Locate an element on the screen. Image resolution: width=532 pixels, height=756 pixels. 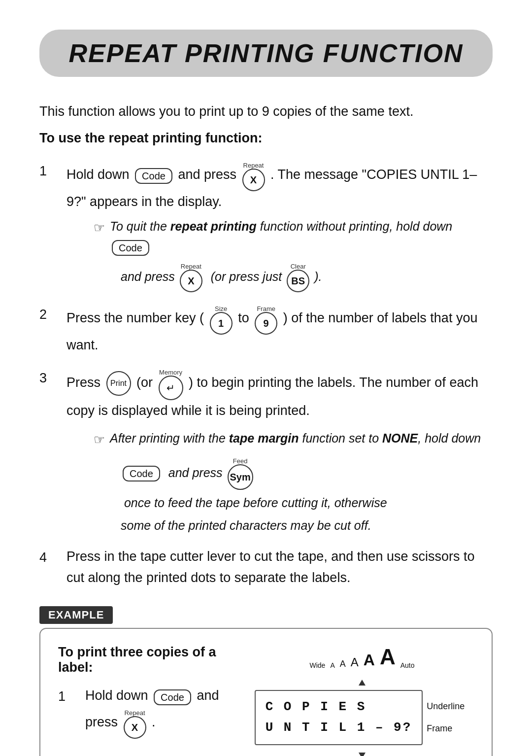
lcd-top-labels: Wide A A A A A Auto is located at coordinates (360, 657).